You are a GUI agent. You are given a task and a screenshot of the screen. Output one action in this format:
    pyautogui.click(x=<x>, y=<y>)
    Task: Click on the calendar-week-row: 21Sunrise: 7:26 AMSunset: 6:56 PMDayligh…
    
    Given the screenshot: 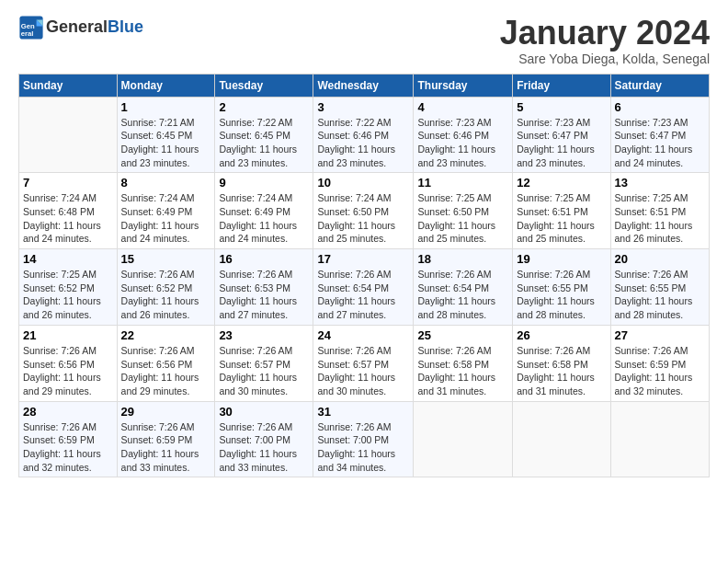 What is the action you would take?
    pyautogui.click(x=364, y=362)
    